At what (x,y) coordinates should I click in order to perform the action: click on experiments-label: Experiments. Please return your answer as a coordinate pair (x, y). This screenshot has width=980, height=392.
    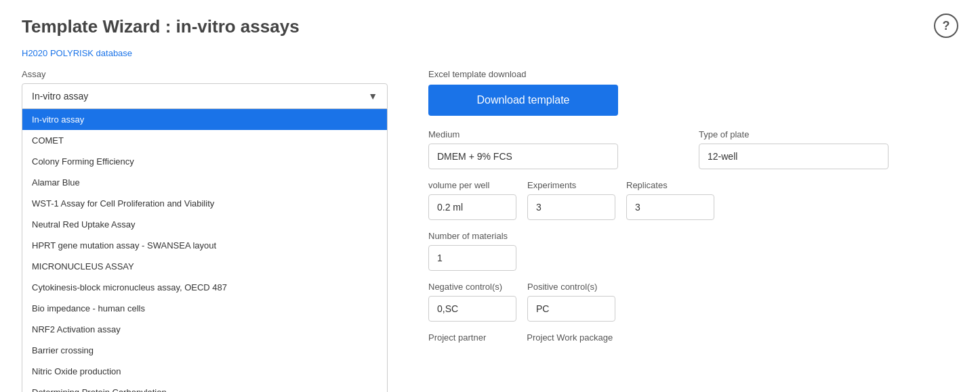
    Looking at the image, I should click on (571, 186).